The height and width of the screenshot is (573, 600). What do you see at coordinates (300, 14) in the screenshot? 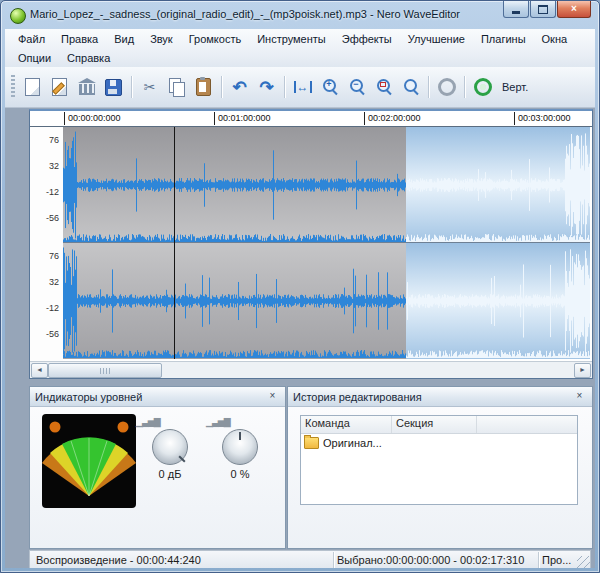
I see `title-bar: Mario_Lopez_-_sadness_(original_radio_ed…` at bounding box center [300, 14].